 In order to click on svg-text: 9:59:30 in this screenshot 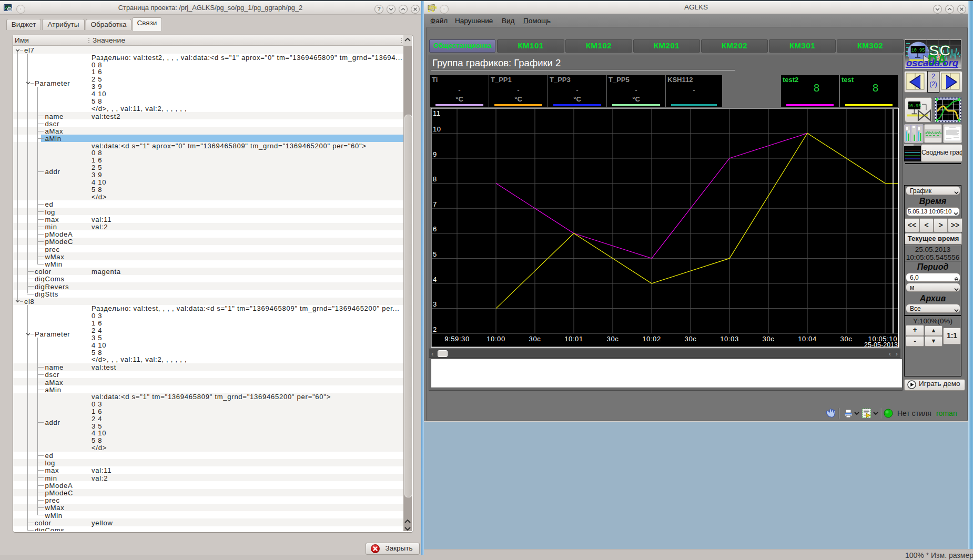, I will do `click(457, 339)`.